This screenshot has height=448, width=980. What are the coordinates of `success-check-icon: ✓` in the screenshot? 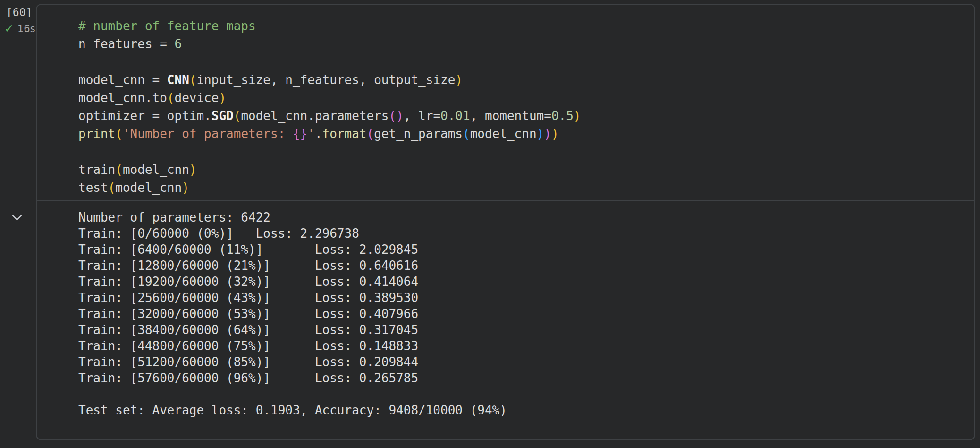 It's located at (9, 28).